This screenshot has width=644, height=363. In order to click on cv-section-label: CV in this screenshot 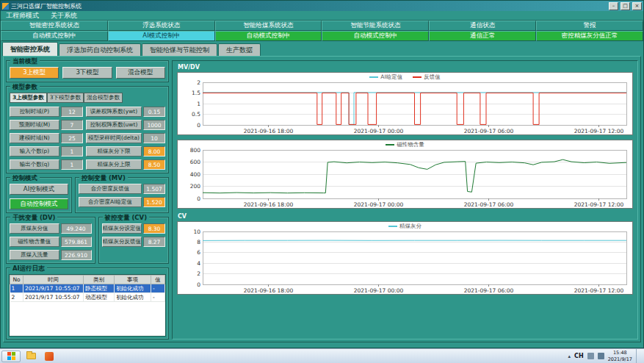, I will do `click(405, 216)`.